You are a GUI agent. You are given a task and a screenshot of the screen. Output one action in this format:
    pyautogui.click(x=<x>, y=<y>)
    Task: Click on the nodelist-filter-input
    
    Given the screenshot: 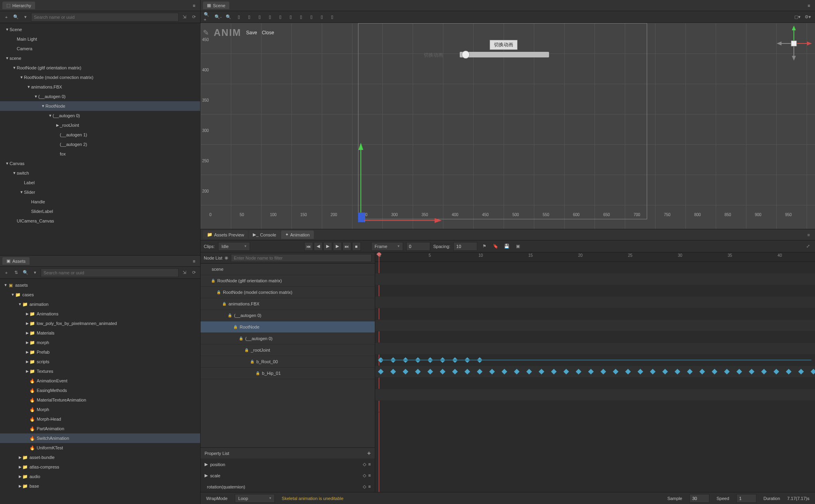 What is the action you would take?
    pyautogui.click(x=301, y=258)
    